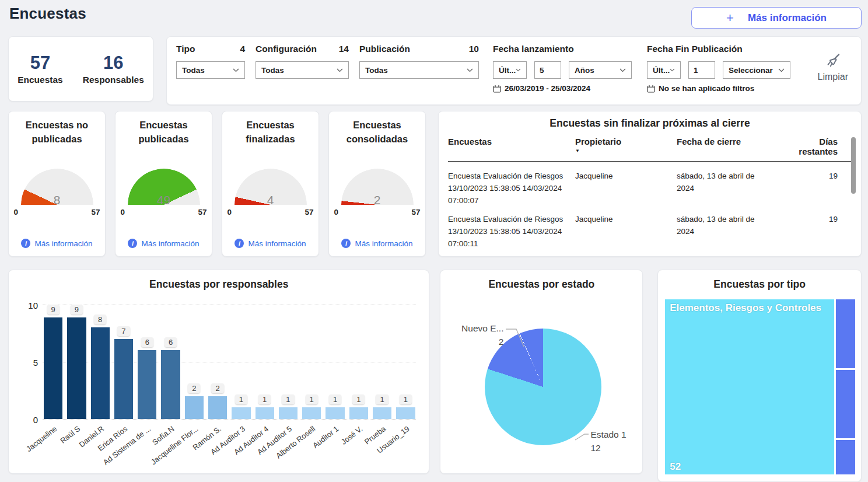 The image size is (868, 482). Describe the element at coordinates (211, 70) in the screenshot. I see `filter-tipo-dropdown: Todas` at that location.